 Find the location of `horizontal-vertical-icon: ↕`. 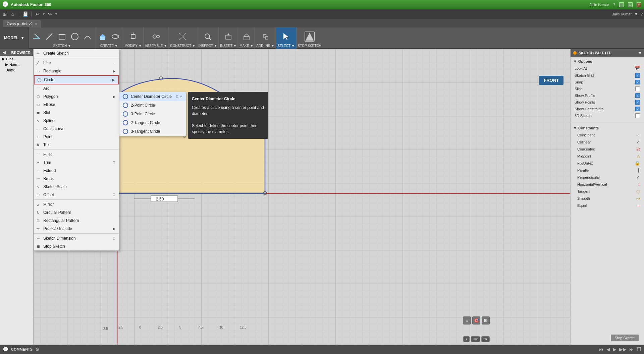

horizontal-vertical-icon: ↕ is located at coordinates (639, 184).